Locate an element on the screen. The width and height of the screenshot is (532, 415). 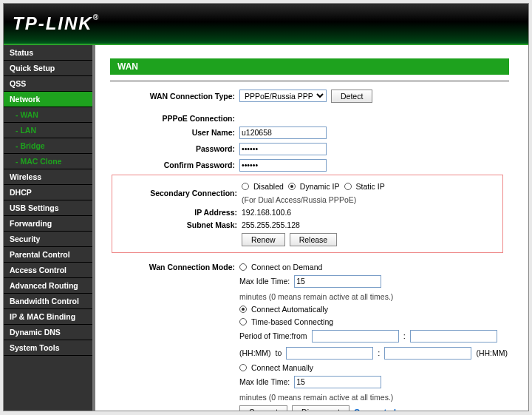
detect-button: Detect is located at coordinates (352, 96).